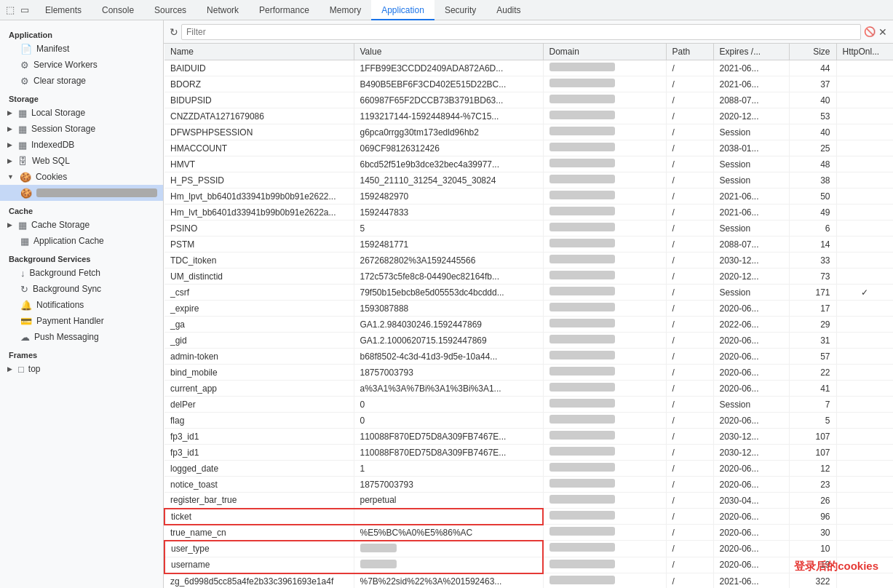  I want to click on cache-storage-icon: ▦, so click(23, 226).